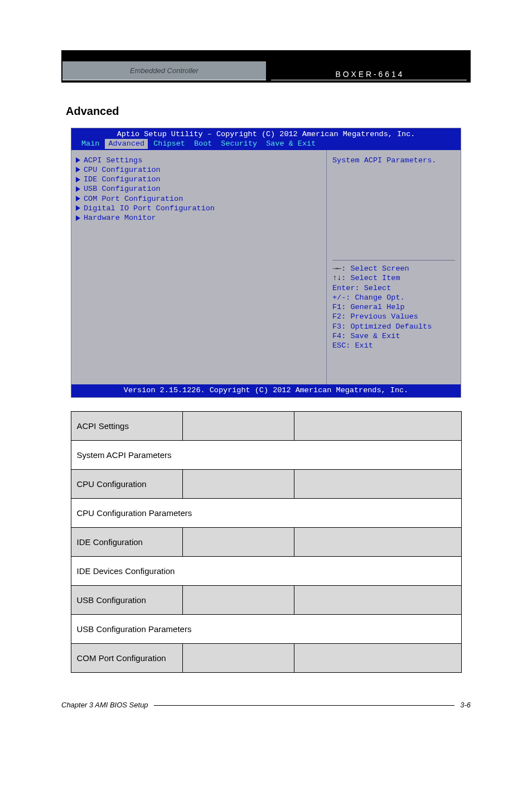 This screenshot has width=532, height=800. Describe the element at coordinates (266, 139) in the screenshot. I see `bios-topbar: Aptio Setup Utility – Copyright (C) 2012…` at that location.